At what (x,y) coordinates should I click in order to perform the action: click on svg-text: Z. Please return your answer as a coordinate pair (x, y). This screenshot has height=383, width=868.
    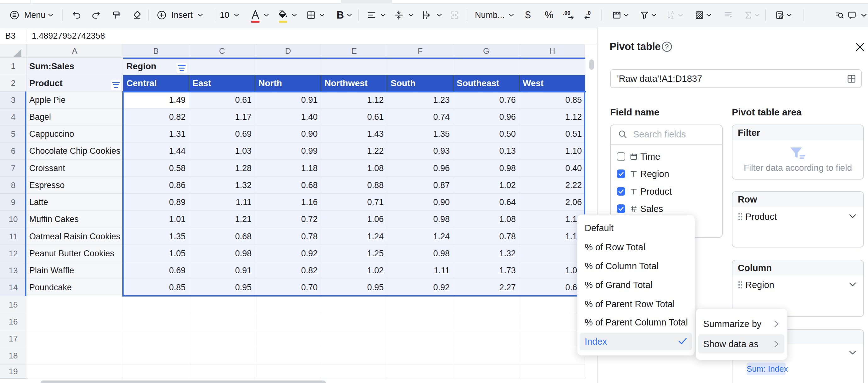
    Looking at the image, I should click on (672, 18).